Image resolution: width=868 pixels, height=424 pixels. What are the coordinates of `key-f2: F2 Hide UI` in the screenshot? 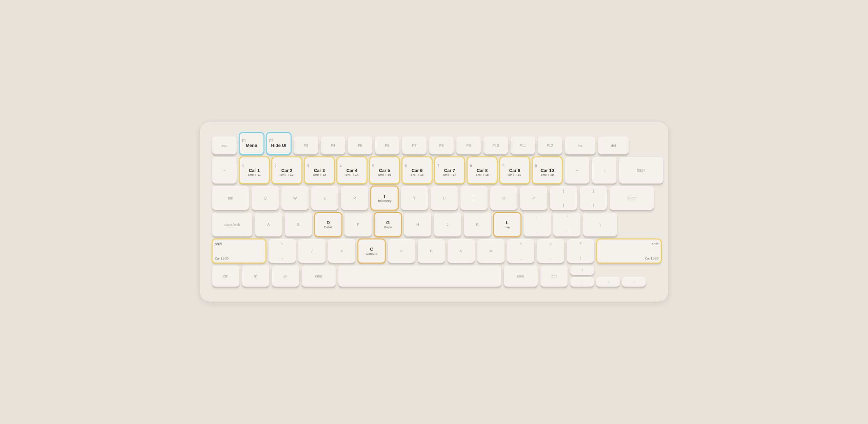 It's located at (279, 143).